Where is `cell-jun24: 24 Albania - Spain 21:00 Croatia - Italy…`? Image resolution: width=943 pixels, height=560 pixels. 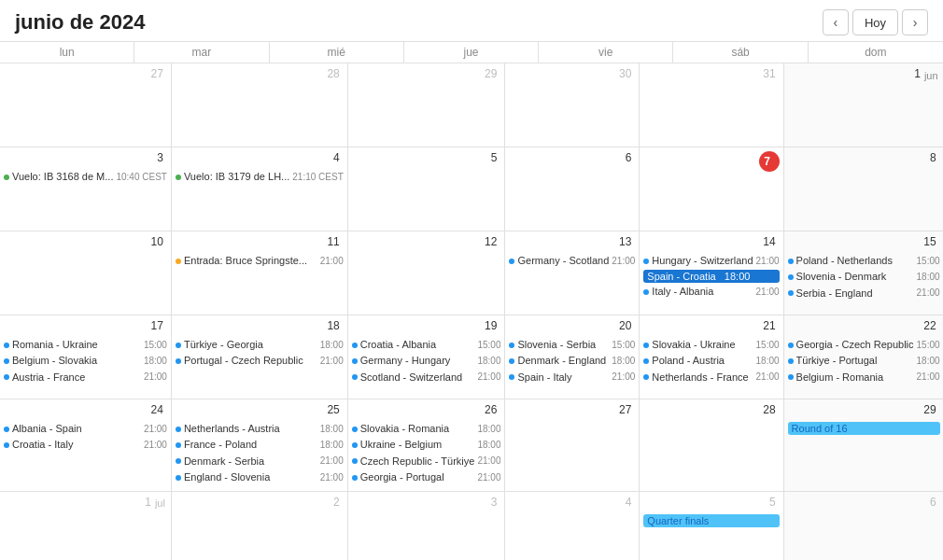 cell-jun24: 24 Albania - Spain 21:00 Croatia - Italy… is located at coordinates (86, 446).